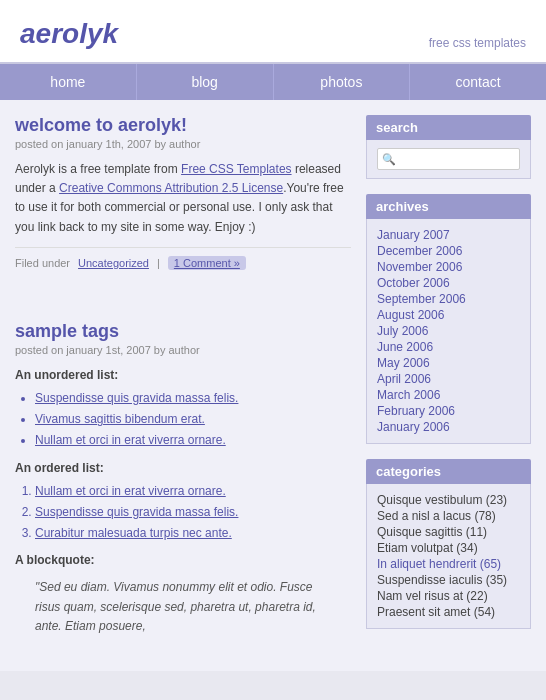 The image size is (546, 700). What do you see at coordinates (448, 147) in the screenshot?
I see `search-widget: search 🔍` at bounding box center [448, 147].